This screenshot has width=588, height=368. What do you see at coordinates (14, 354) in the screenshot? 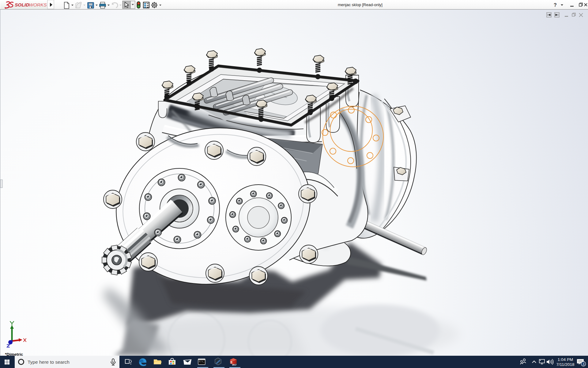
I see `svg-text: *Dimetric` at bounding box center [14, 354].